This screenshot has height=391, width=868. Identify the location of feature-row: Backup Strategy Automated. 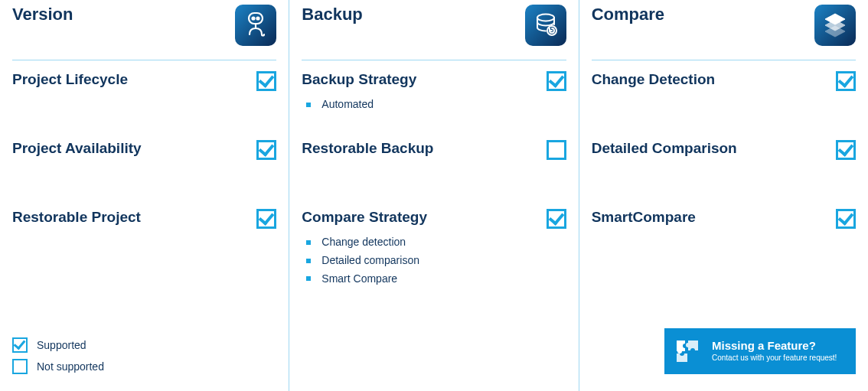
(433, 106).